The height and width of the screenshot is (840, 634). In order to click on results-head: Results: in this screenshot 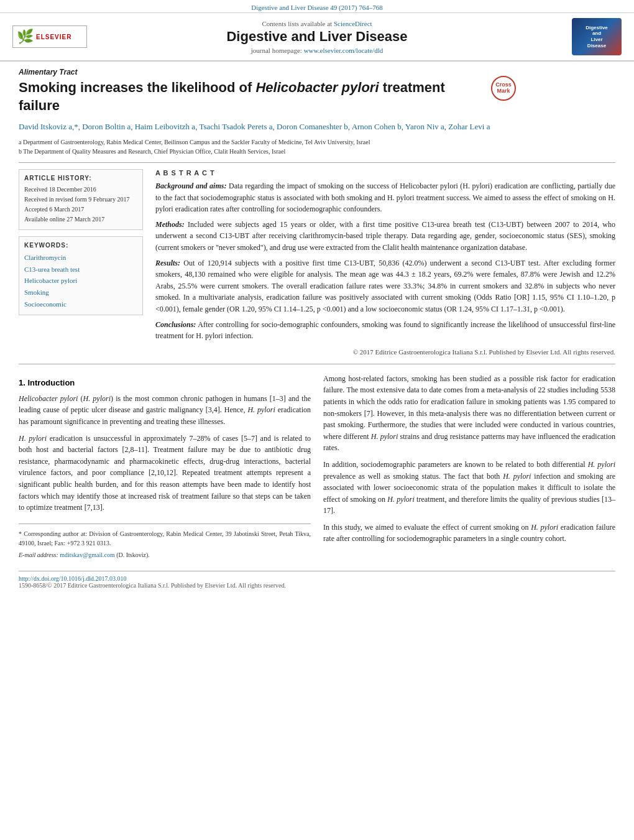, I will do `click(168, 263)`.